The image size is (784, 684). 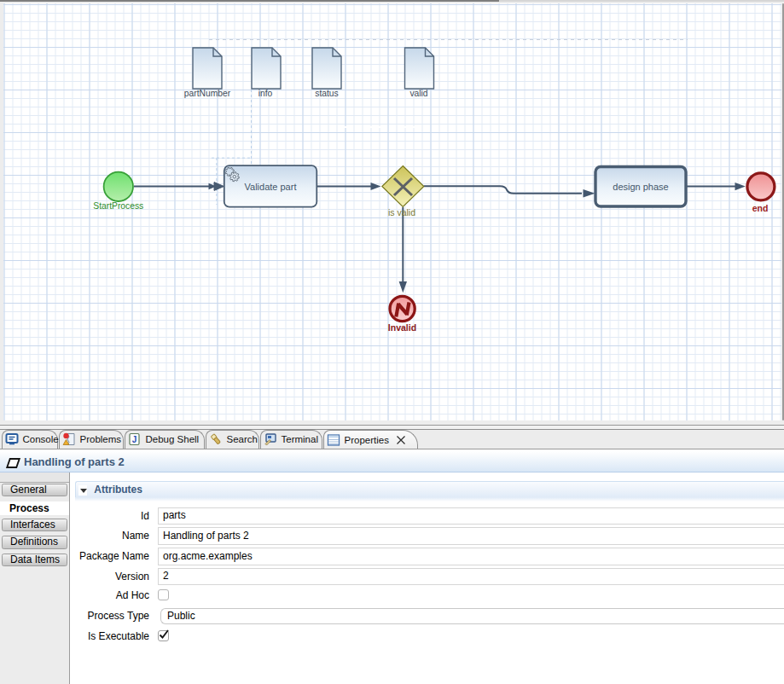 What do you see at coordinates (403, 328) in the screenshot?
I see `svg-text: Invalid` at bounding box center [403, 328].